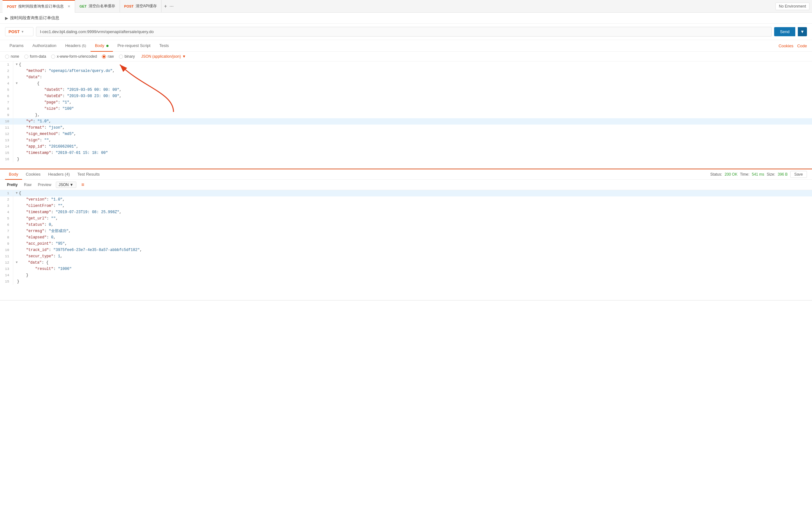 Image resolution: width=812 pixels, height=519 pixels. What do you see at coordinates (164, 46) in the screenshot?
I see `tab-tests: Tests` at bounding box center [164, 46].